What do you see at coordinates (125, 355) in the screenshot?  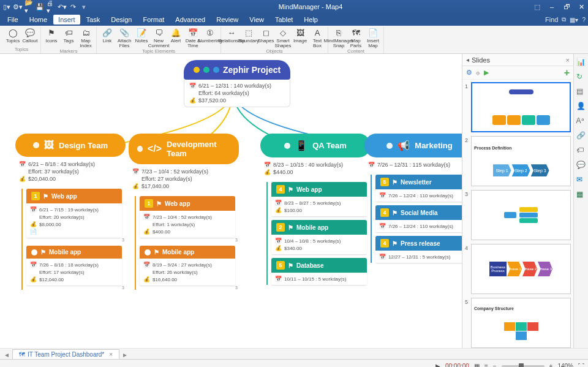 I see `tab-scroll-right-icon: ▸` at bounding box center [125, 355].